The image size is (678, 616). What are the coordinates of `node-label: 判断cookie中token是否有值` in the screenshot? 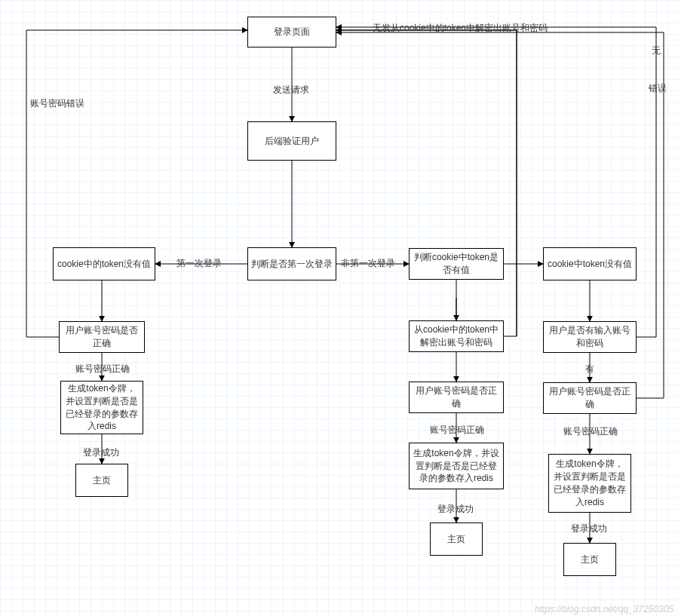 It's located at (456, 264).